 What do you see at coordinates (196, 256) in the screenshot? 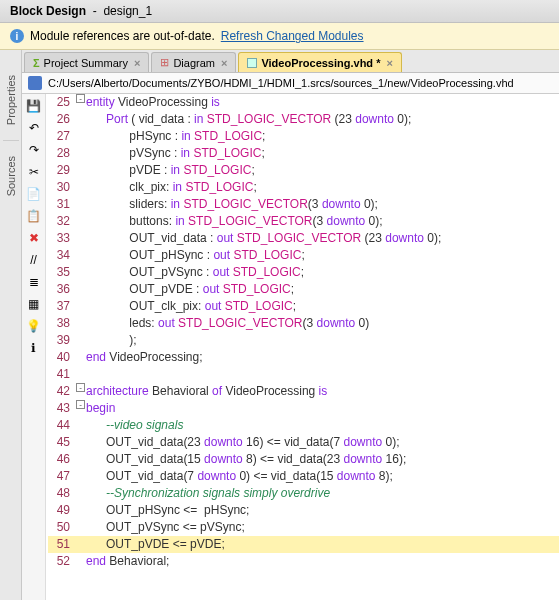
I see `code-text: OUT_pHSync : out STD_LOGIC;` at bounding box center [196, 256].